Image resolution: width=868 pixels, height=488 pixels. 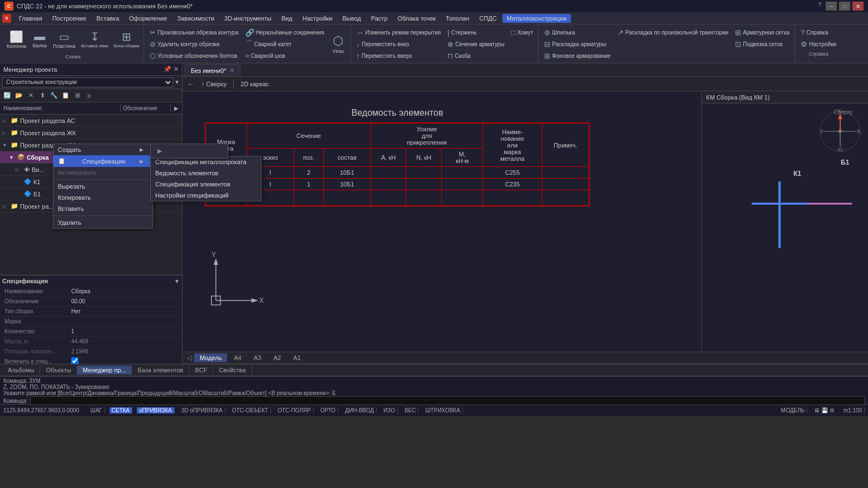 What do you see at coordinates (285, 56) in the screenshot?
I see `svar-shov-btn: ≈ Сварной шов` at bounding box center [285, 56].